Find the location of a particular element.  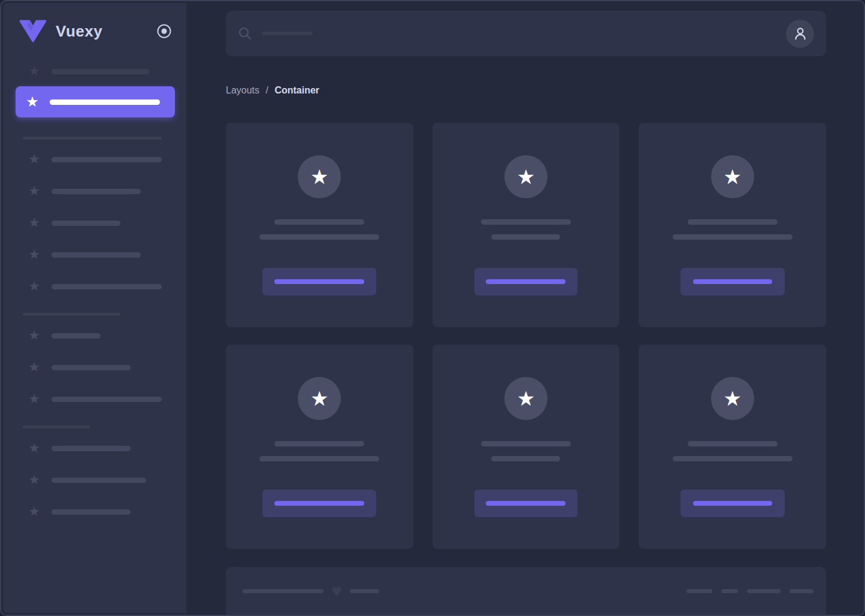

user-icon is located at coordinates (800, 34).